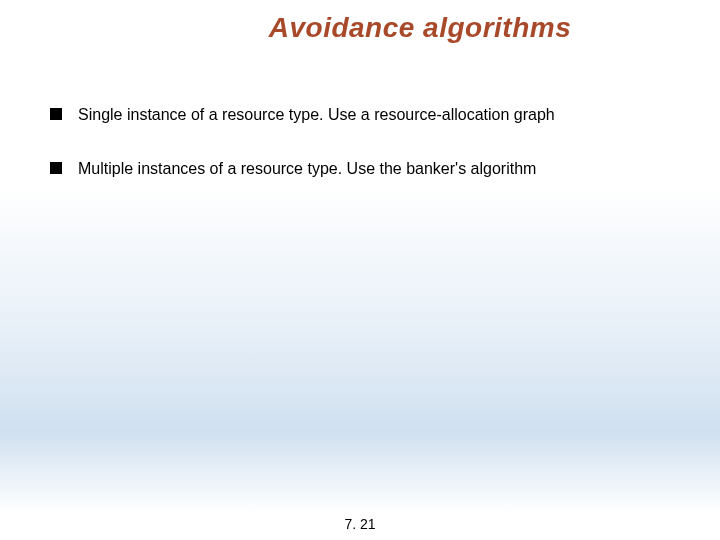  I want to click on bullet-text: Multiple instances of a resource type. U…, so click(307, 169).